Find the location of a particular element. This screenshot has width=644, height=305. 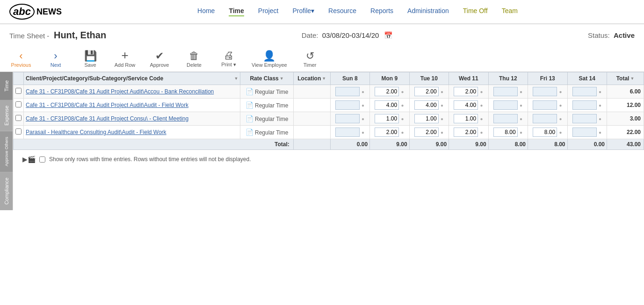

table-row: Cafe 31 - CF31P08/Cafe 31 Audit Project … is located at coordinates (329, 106).